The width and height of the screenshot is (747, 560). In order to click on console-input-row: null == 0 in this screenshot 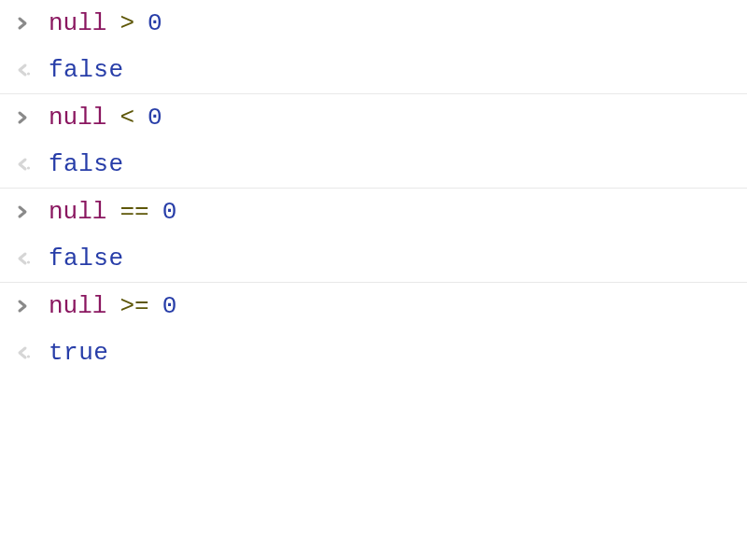, I will do `click(374, 212)`.